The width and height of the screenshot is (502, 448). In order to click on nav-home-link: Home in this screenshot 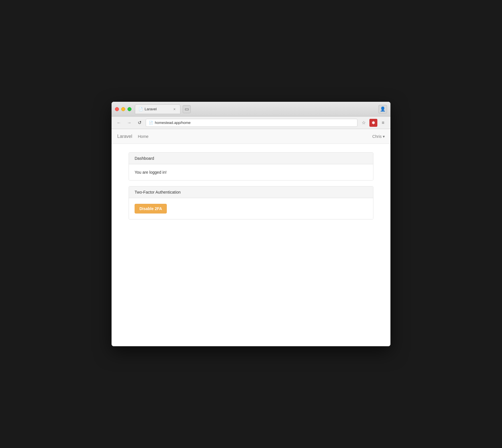, I will do `click(143, 136)`.